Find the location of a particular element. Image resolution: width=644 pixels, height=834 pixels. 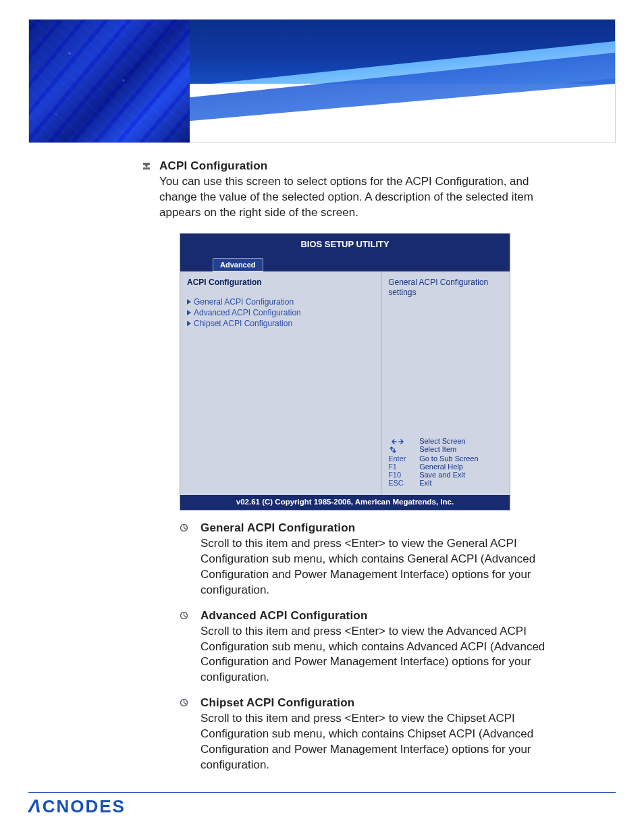

bios-menu-item: General ACPI Configuration is located at coordinates (281, 302).